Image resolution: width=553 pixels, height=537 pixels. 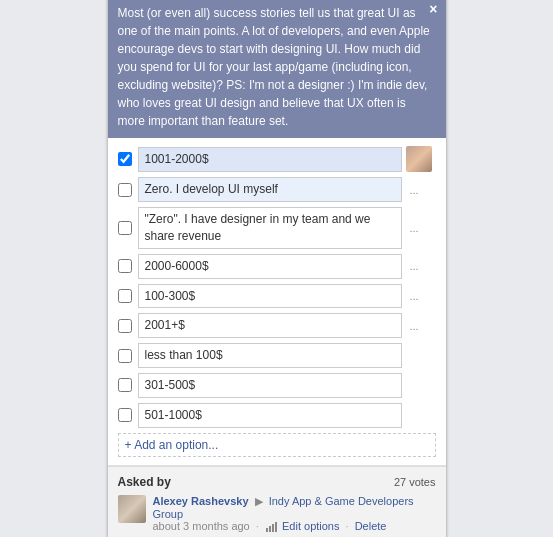 What do you see at coordinates (294, 514) in the screenshot?
I see `footer-meta: Alexey Rashevsky ▶ Indy App & Game Devel…` at bounding box center [294, 514].